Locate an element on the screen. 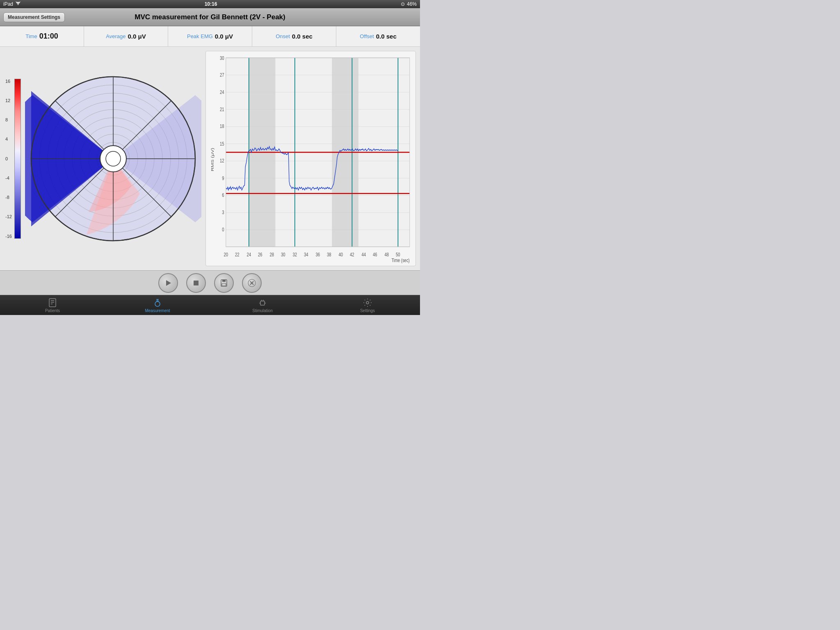 The height and width of the screenshot is (630, 840). tab-stimulation-label: Stimulation is located at coordinates (262, 311).